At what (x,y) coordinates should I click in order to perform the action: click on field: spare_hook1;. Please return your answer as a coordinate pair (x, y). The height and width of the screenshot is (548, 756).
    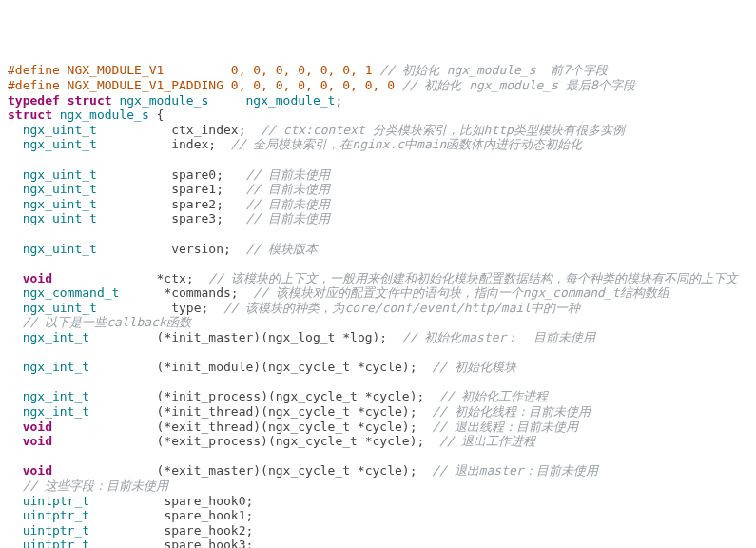
    Looking at the image, I should click on (208, 516).